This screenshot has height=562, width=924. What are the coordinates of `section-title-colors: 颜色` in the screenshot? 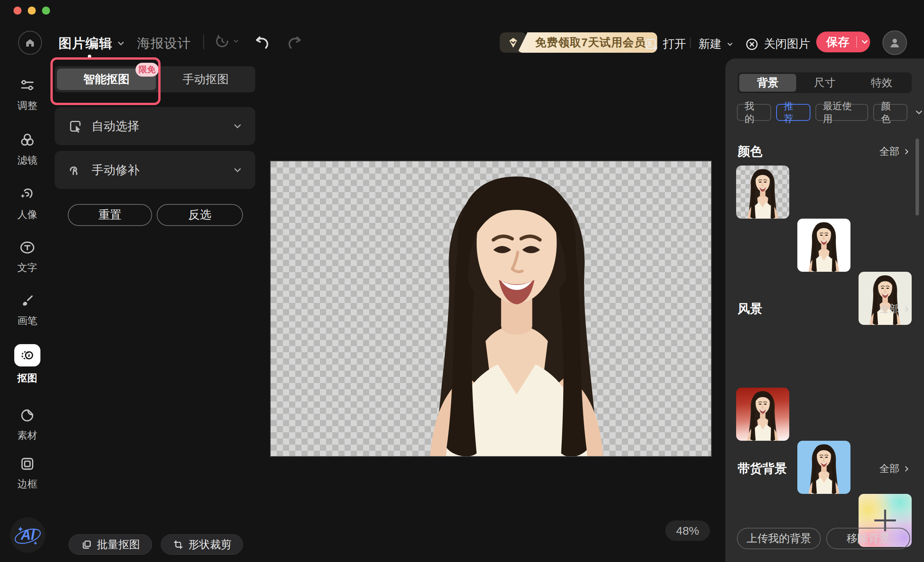 It's located at (750, 152).